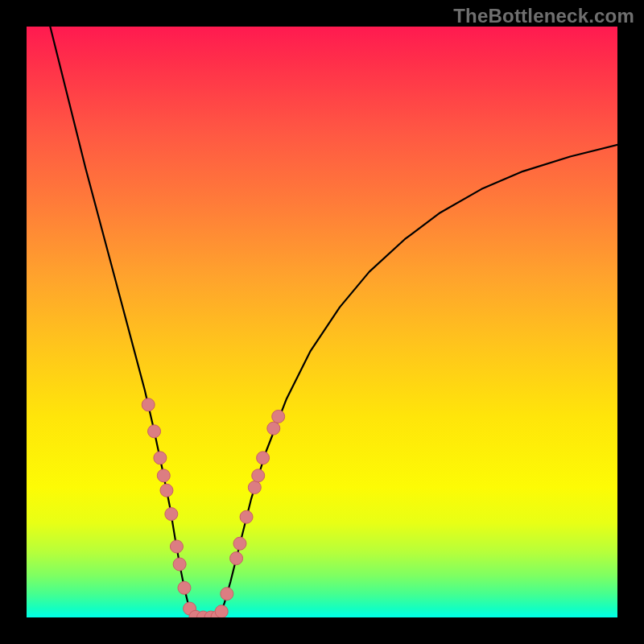 The image size is (644, 644). I want to click on watermark: TheBottleneck.com, so click(544, 16).